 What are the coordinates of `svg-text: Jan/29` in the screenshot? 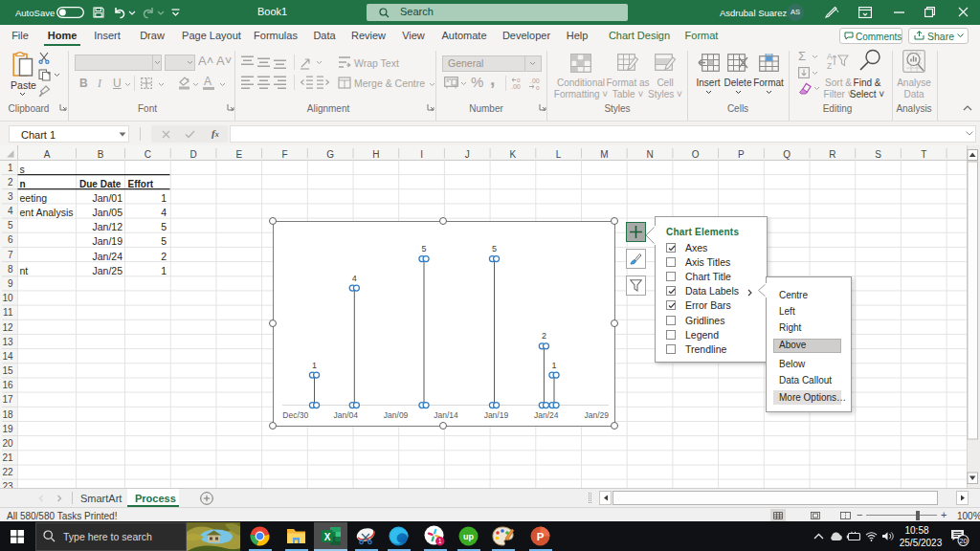 It's located at (596, 415).